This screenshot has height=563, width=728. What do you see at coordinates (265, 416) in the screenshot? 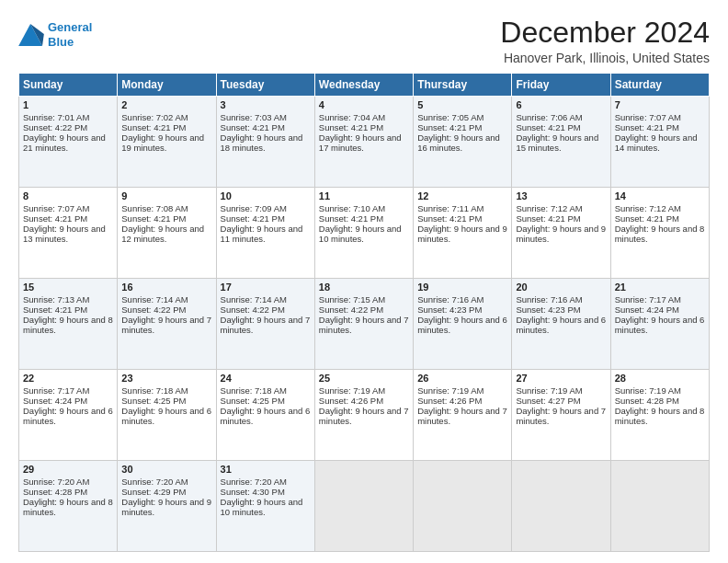
I see `calendar-cell: 24Sunrise: 7:18 AMSunset: 4:25 PMDayligh…` at bounding box center [265, 416].